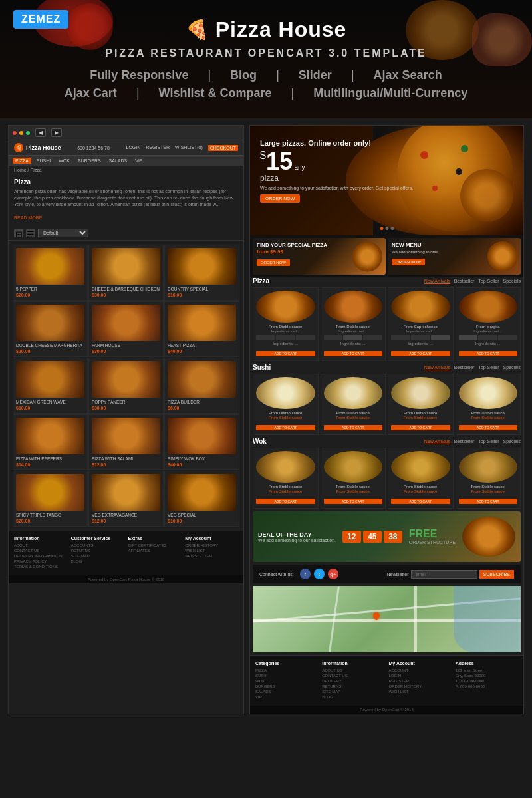  I want to click on pizza-product-1: From Diablo sauce Ingredients: red... In…, so click(286, 325).